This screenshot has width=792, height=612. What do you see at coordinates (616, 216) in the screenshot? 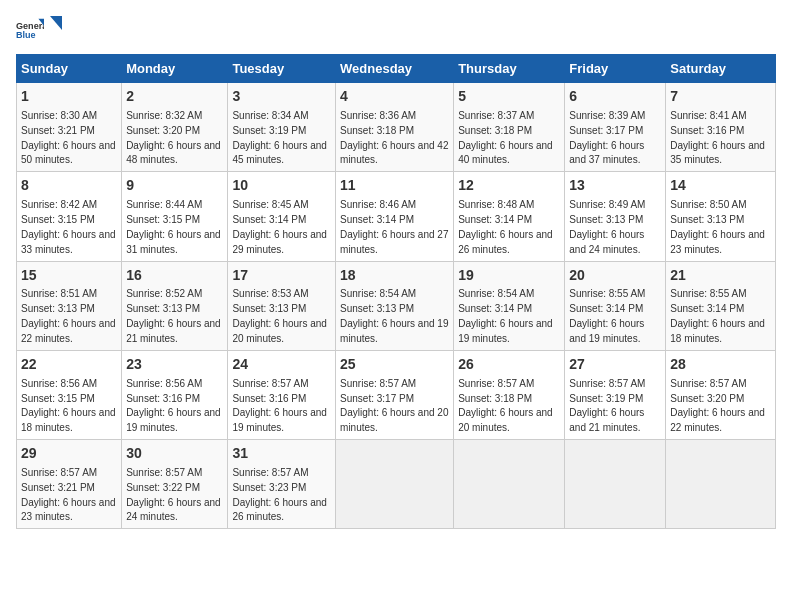
I see `calendar-cell: 13Sunrise: 8:49 AMSunset: 3:13 PMDayligh…` at bounding box center [616, 216].